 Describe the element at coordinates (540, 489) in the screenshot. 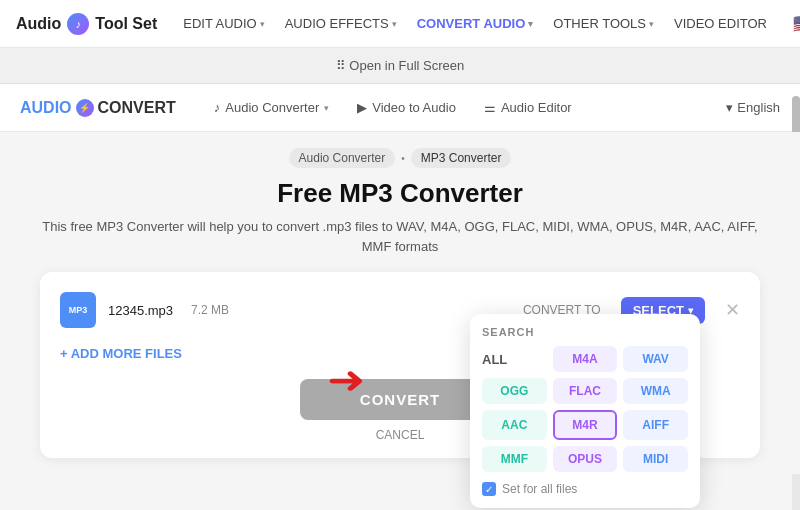

I see `set-for-all-label: Set for all files` at that location.